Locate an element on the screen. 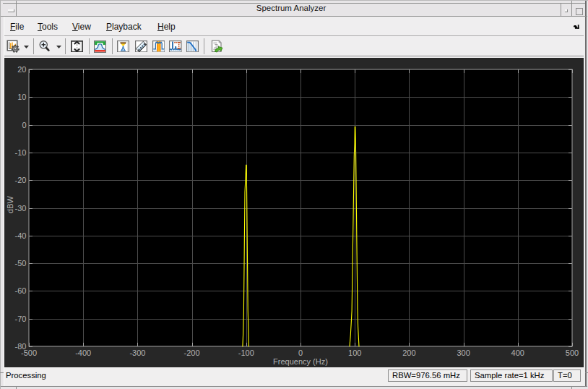 The width and height of the screenshot is (588, 389). svg-text: dBW is located at coordinates (10, 204).